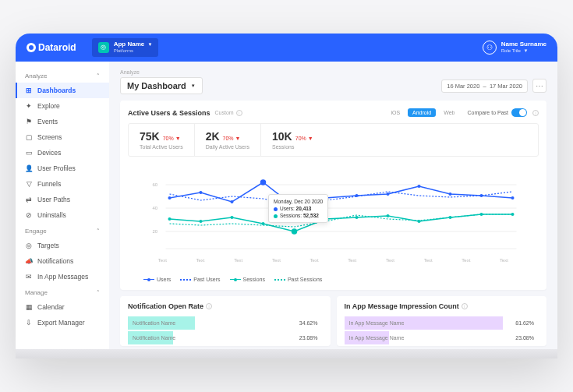 Image resolution: width=573 pixels, height=392 pixels. I want to click on sidebar-item-user-profiles: 👤User Profiles, so click(62, 168).